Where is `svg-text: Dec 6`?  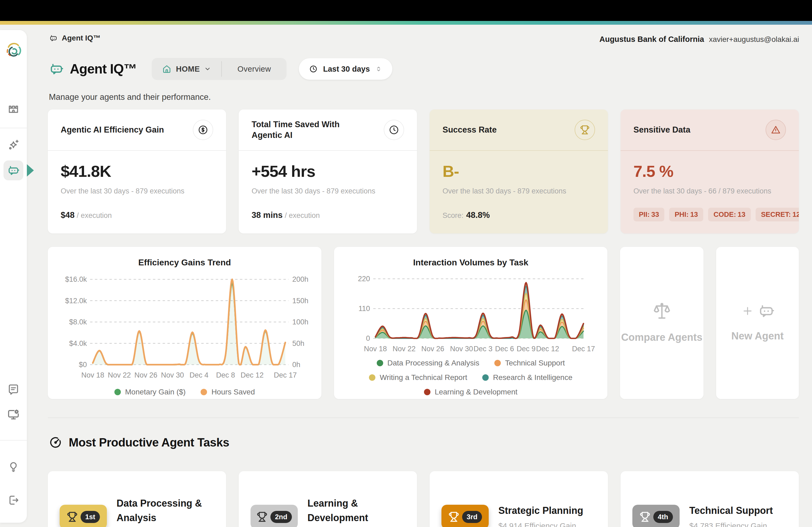 svg-text: Dec 6 is located at coordinates (505, 349).